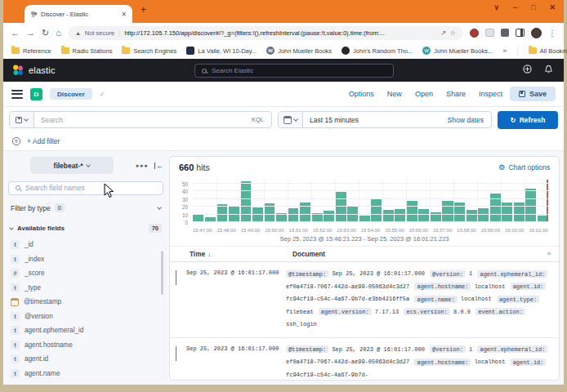 This screenshot has height=392, width=567. What do you see at coordinates (209, 255) in the screenshot?
I see `sort-descending-icon: ↓` at bounding box center [209, 255].